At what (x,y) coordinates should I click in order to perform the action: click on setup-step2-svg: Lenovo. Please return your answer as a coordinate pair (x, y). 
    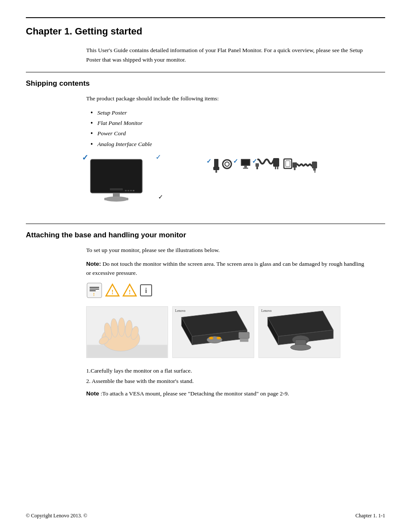
    Looking at the image, I should click on (213, 332).